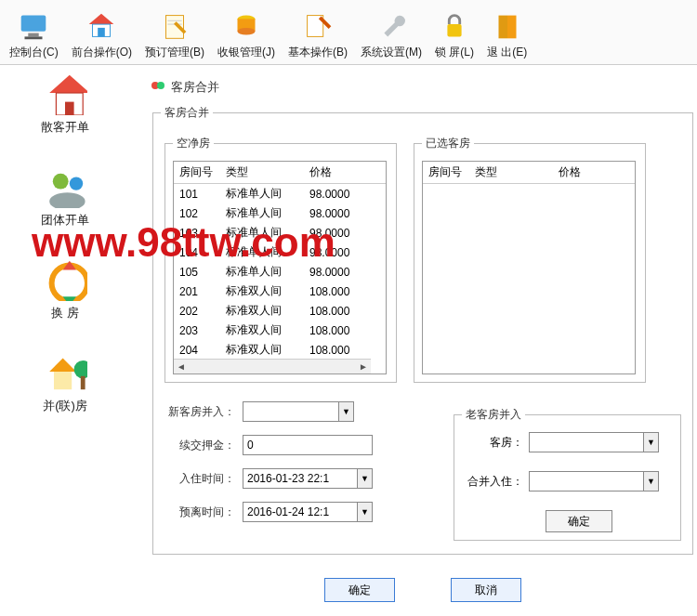 Image resolution: width=697 pixels, height=616 pixels. I want to click on panel-title: 客房合并, so click(195, 87).